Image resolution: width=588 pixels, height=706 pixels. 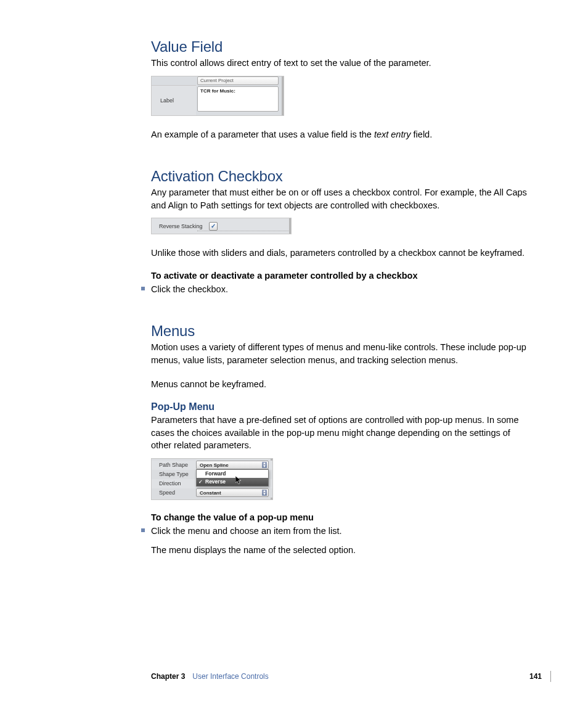 I want to click on procedure-step: Click the checkbox., so click(x=337, y=290).